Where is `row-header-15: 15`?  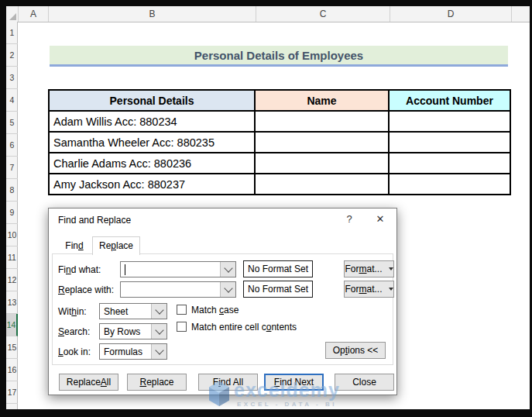
row-header-15: 15 is located at coordinates (12, 347).